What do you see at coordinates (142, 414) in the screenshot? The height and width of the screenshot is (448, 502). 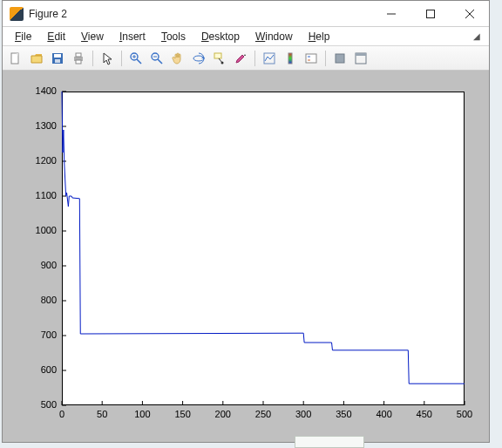 I see `x-tick-label: 100` at bounding box center [142, 414].